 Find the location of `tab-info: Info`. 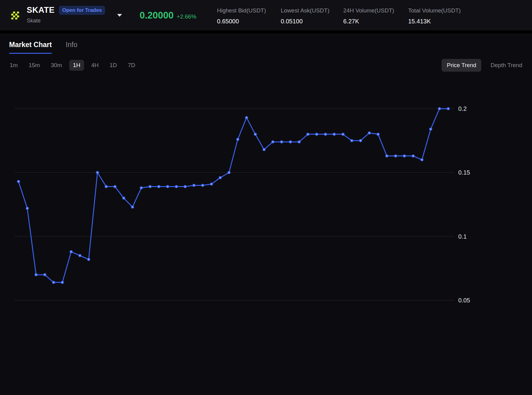

tab-info: Info is located at coordinates (72, 45).